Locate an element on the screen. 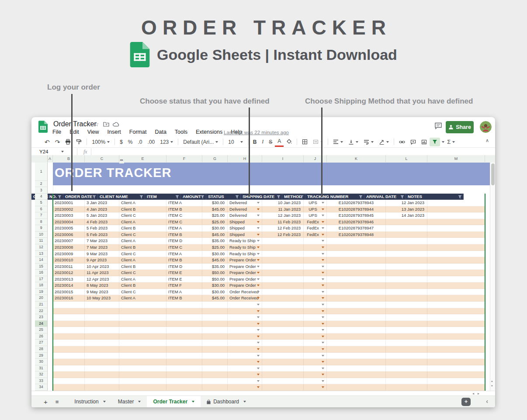 Image resolution: width=527 pixels, height=420 pixels. tab-master: Master is located at coordinates (129, 402).